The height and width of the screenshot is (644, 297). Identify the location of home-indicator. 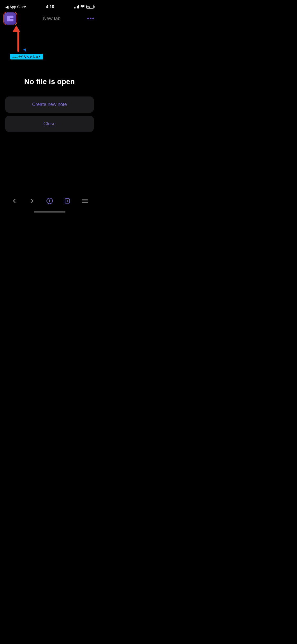
(50, 212).